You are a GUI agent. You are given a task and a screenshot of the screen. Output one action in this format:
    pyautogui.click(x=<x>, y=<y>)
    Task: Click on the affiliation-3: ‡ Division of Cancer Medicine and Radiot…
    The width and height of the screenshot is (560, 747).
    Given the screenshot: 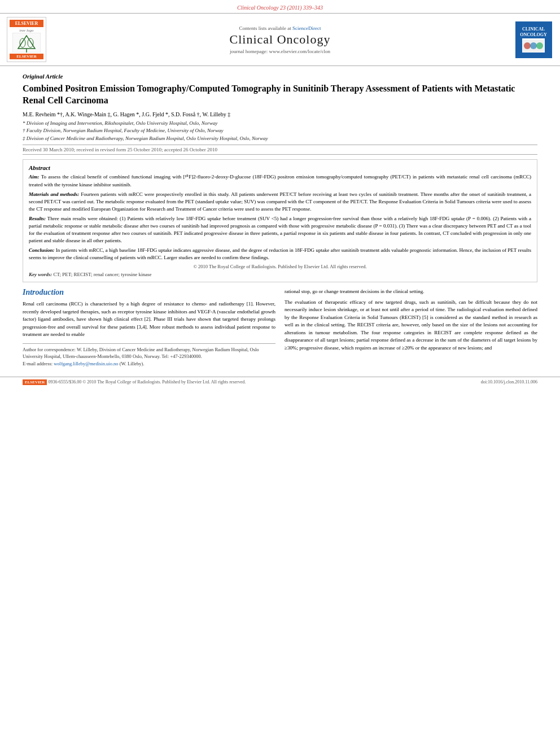 What is the action you would take?
    pyautogui.click(x=145, y=138)
    